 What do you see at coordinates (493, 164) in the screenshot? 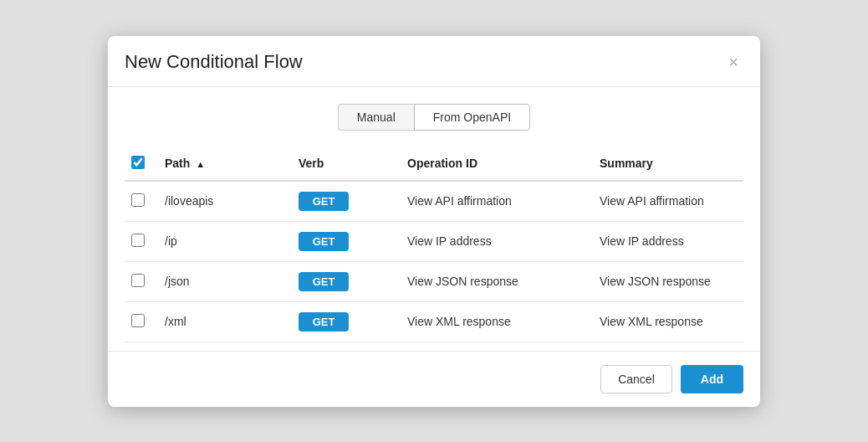
I see `header-operation-id: Operation ID` at bounding box center [493, 164].